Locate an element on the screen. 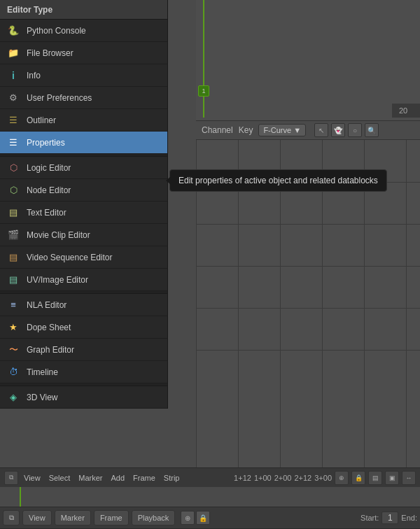 The image size is (420, 529). movieclip-label: Movie Clip Editor is located at coordinates (59, 235).